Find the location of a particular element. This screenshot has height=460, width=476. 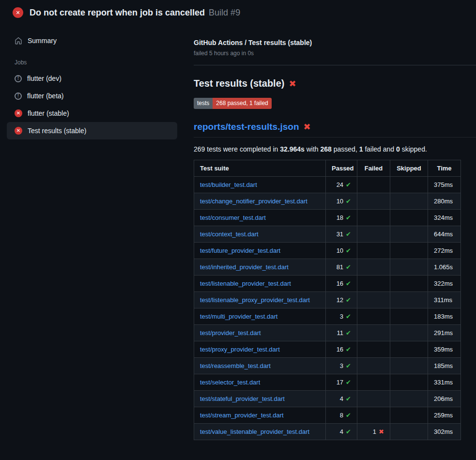

passed-cell: 17✔ is located at coordinates (342, 382).